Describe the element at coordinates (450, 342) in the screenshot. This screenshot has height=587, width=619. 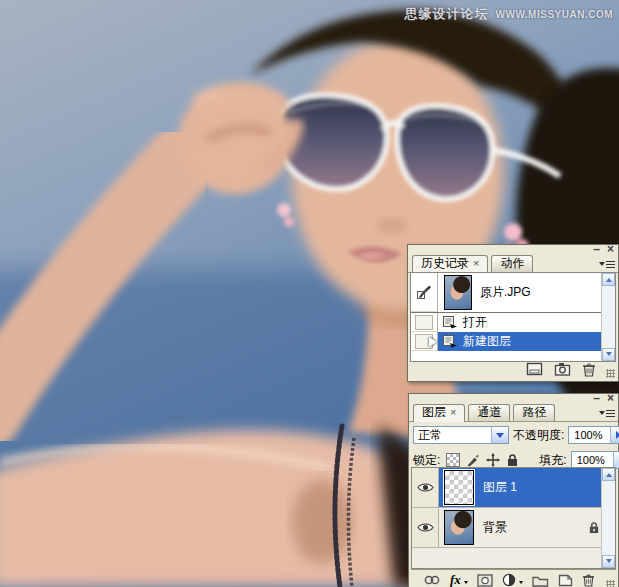
I see `new-layer-action-icon` at that location.